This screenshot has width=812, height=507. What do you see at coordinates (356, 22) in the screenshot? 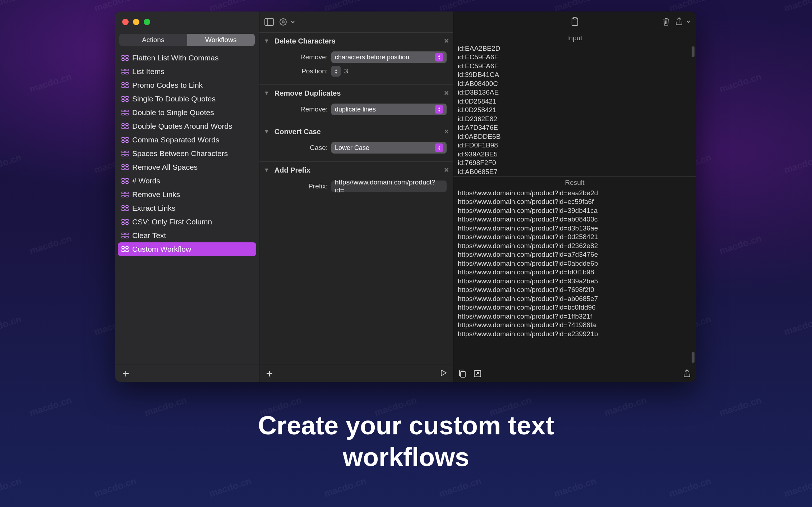
I see `editor-toolbar` at bounding box center [356, 22].